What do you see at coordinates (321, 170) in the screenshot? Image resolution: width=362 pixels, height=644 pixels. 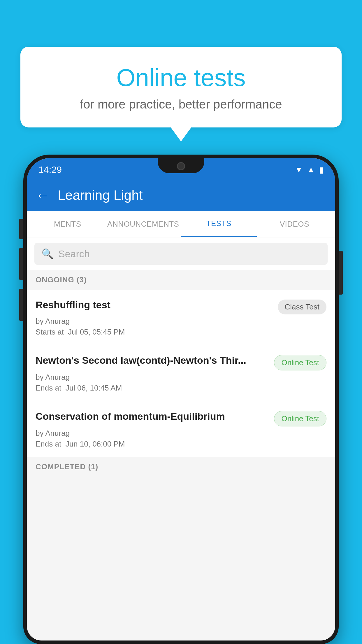 I see `battery-icon: ▮` at bounding box center [321, 170].